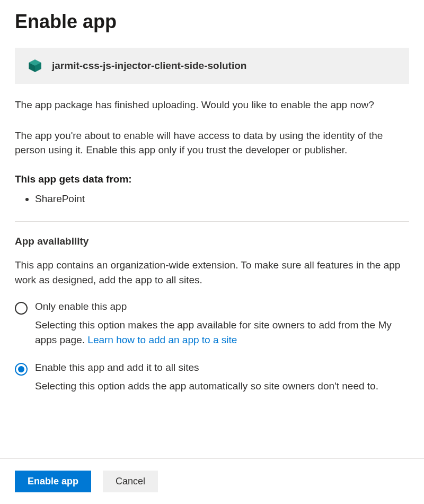 The width and height of the screenshot is (424, 504). Describe the element at coordinates (212, 378) in the screenshot. I see `radio-option-add-all-sites: Enable this app and add it to all sites …` at that location.